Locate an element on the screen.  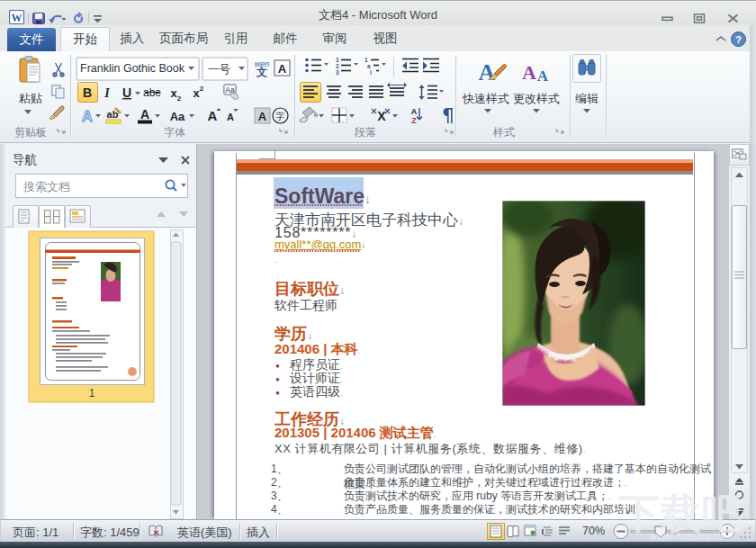
svg-text: X is located at coordinates (382, 116).